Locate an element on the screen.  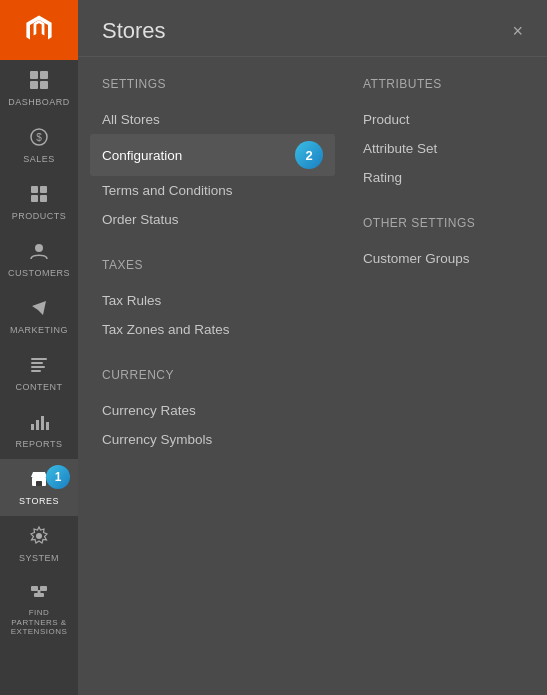
panel-title: Stores is located at coordinates (134, 31).